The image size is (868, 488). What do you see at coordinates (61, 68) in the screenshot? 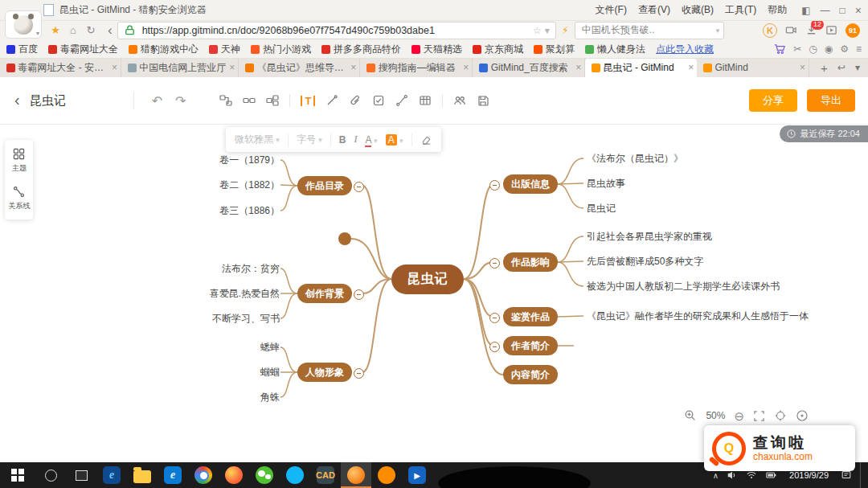
I see `tab: 毒霸网址大全 - 安全...×` at bounding box center [61, 68].